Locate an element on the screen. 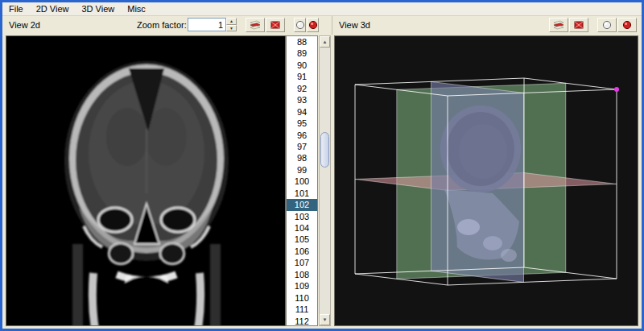  scrollbar-thumb is located at coordinates (325, 150).